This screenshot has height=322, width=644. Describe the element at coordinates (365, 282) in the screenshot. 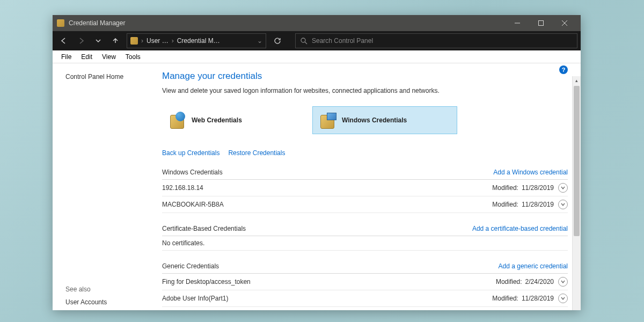

I see `credential-row: Fing for Desktop/access_token Modified: …` at that location.